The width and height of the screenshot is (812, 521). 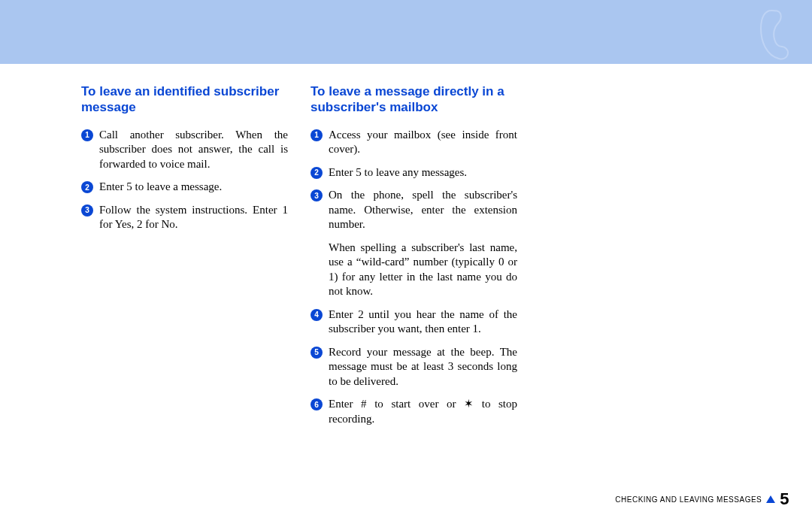 What do you see at coordinates (423, 173) in the screenshot?
I see `step-text: Enter 5 to leave any messages.` at bounding box center [423, 173].